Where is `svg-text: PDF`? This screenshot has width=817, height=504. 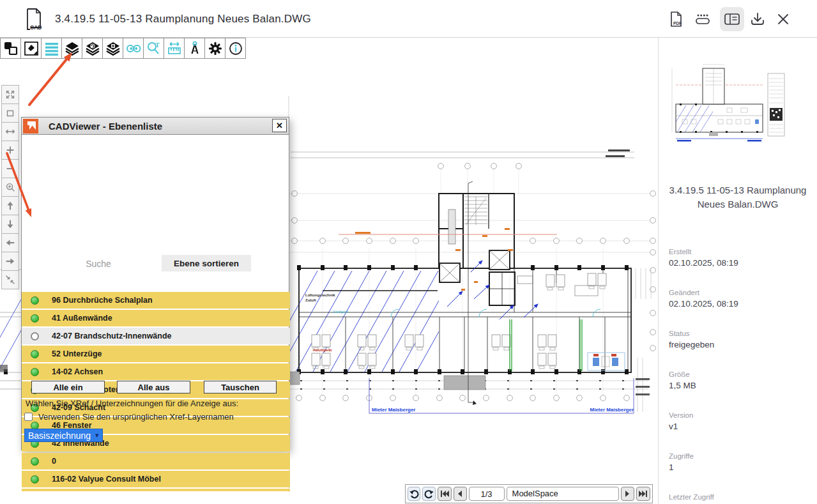 svg-text: PDF is located at coordinates (677, 23).